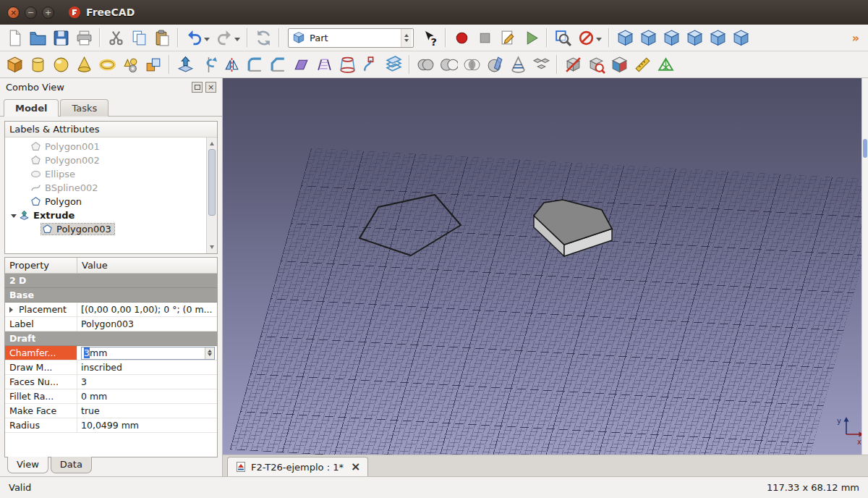 The height and width of the screenshot is (498, 868). I want to click on tab-close-icon: ×, so click(356, 467).